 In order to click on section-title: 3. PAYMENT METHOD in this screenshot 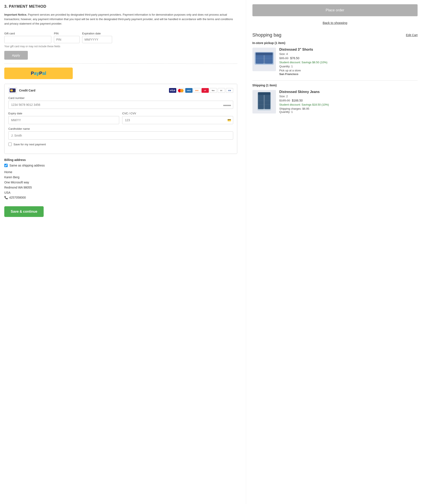, I will do `click(121, 6)`.